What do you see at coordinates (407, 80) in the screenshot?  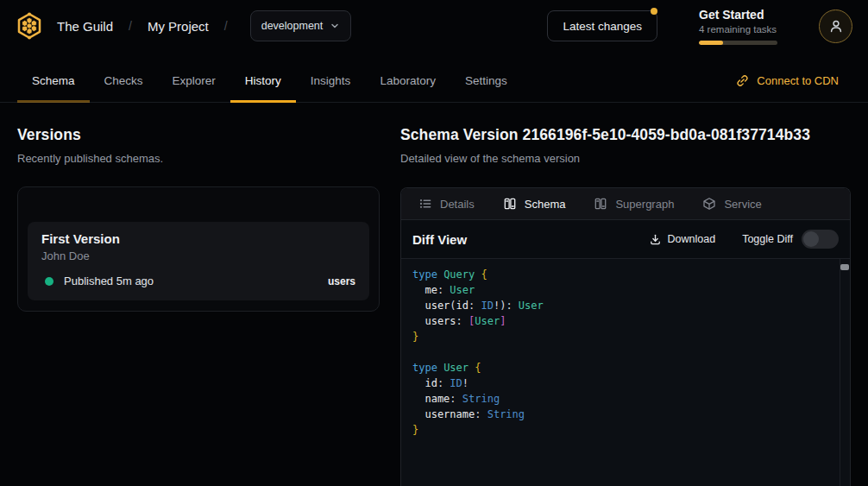 I see `tab-laboratory: Laboratory` at bounding box center [407, 80].